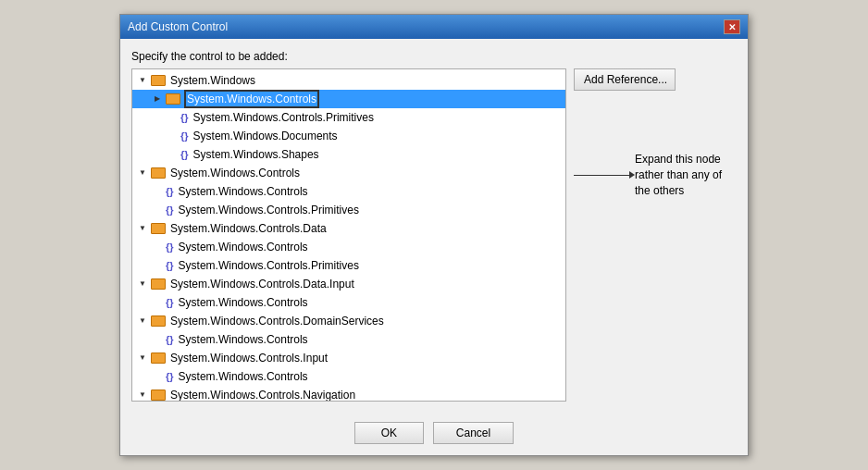  Describe the element at coordinates (349, 321) in the screenshot. I see `tree-item: System.Windows.Controls.DomainServices` at that location.